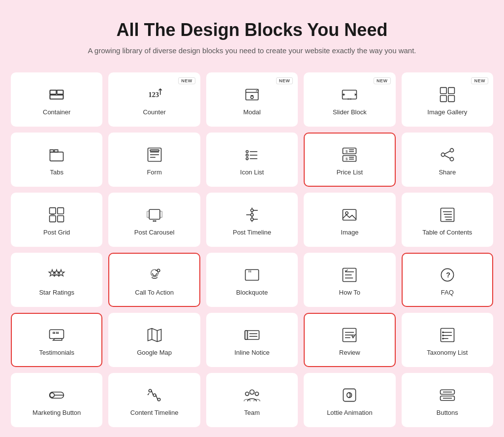  I want to click on card-counter: NEW 123 Counter, so click(154, 100).